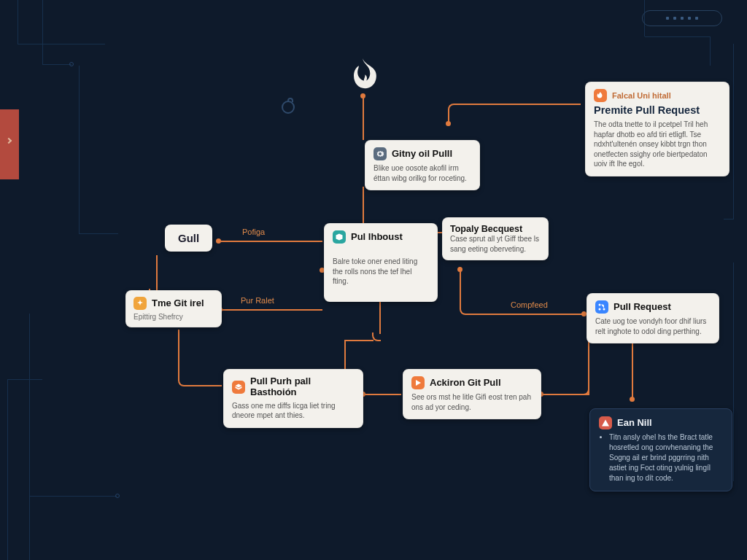 This screenshot has width=747, height=560. I want to click on node-pul-ihboust-title: Pul Ihboust, so click(376, 238).